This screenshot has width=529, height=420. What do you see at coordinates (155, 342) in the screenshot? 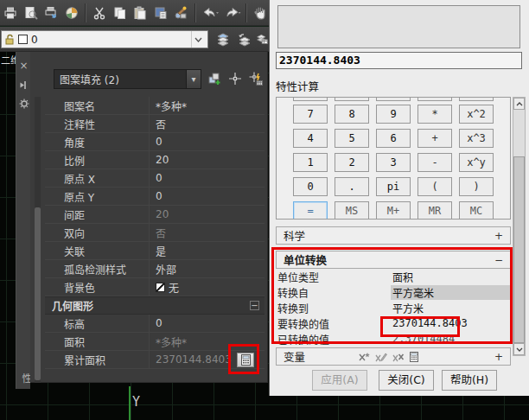
I see `property-row: 面积*多种*` at bounding box center [155, 342].